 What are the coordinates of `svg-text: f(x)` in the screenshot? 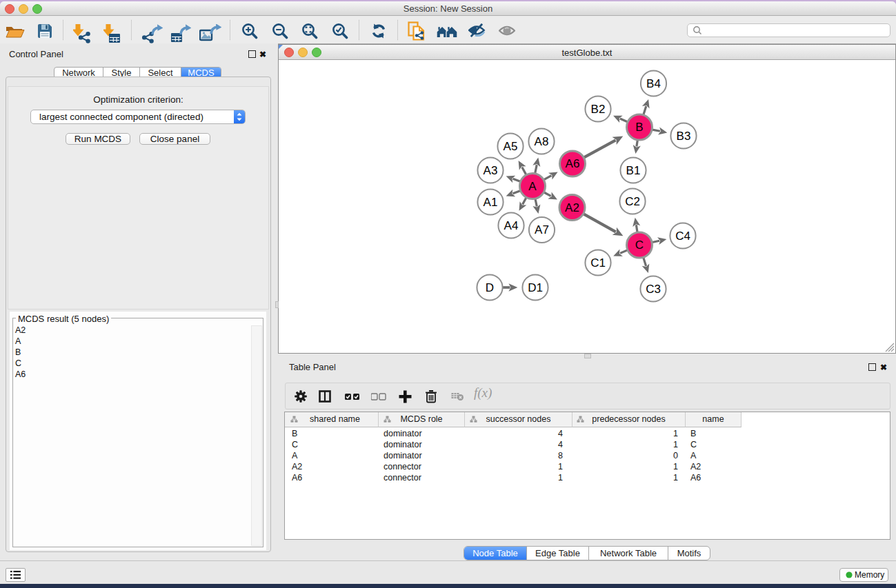 It's located at (483, 394).